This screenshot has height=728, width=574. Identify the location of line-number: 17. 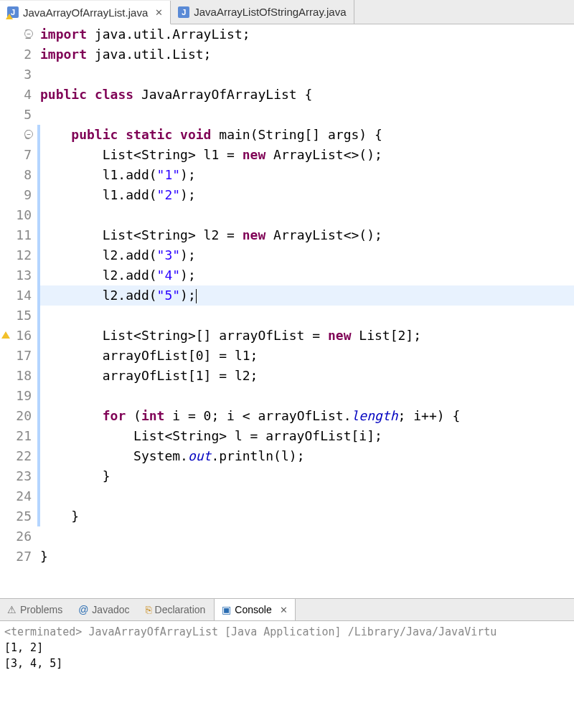
(16, 356).